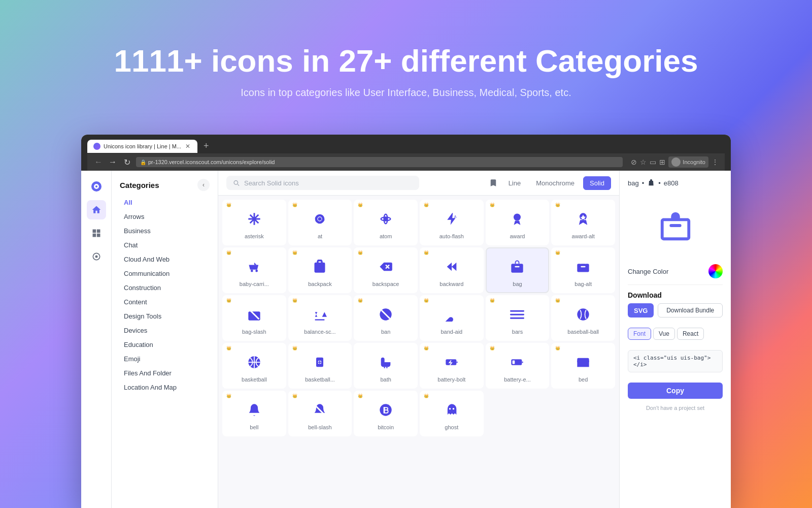 This screenshot has width=812, height=508. I want to click on icon-svg-at, so click(320, 219).